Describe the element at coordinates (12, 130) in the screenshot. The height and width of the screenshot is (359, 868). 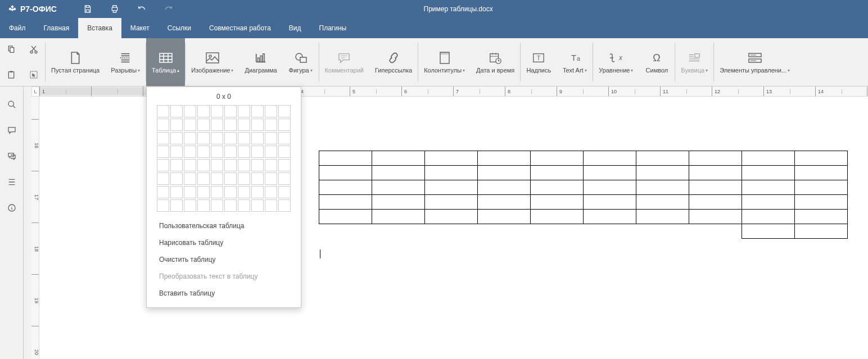
I see `comments-panel-button` at that location.